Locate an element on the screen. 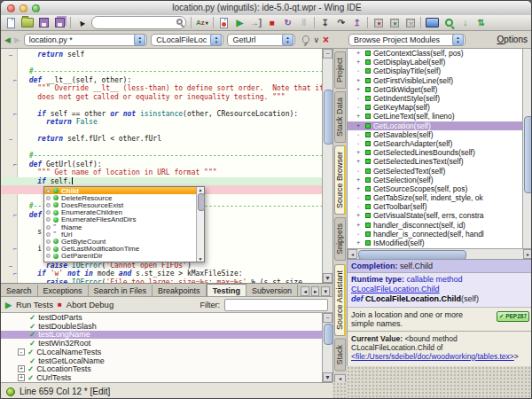  dock-tab-source-assistant: Source Assistant is located at coordinates (340, 300).